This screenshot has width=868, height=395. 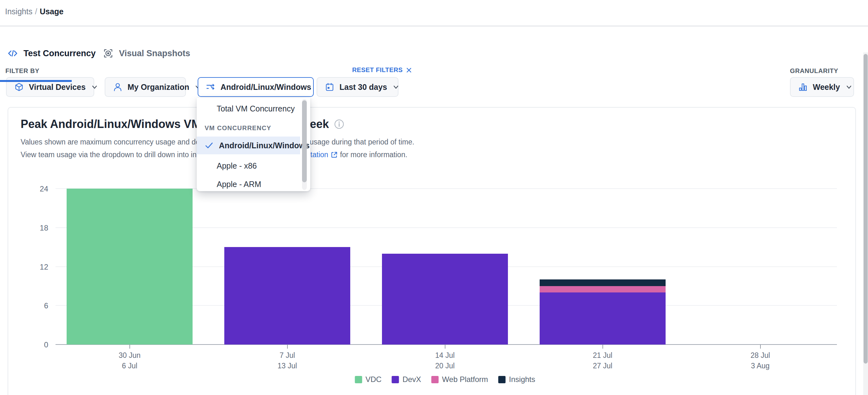 What do you see at coordinates (237, 166) in the screenshot?
I see `dropdown-item-label: Apple - x86` at bounding box center [237, 166].